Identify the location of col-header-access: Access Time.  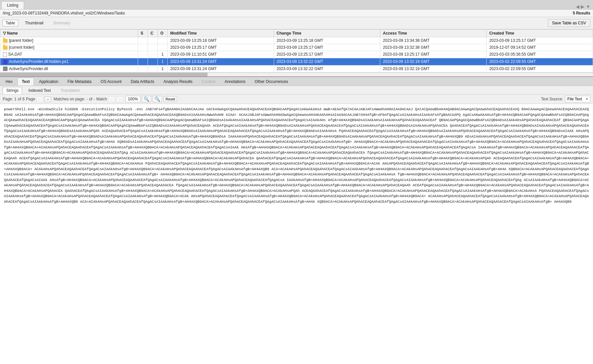
(434, 34).